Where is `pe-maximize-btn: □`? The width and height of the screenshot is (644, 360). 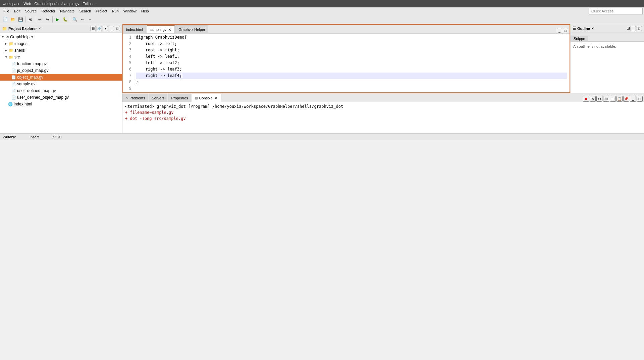
pe-maximize-btn: □ is located at coordinates (117, 29).